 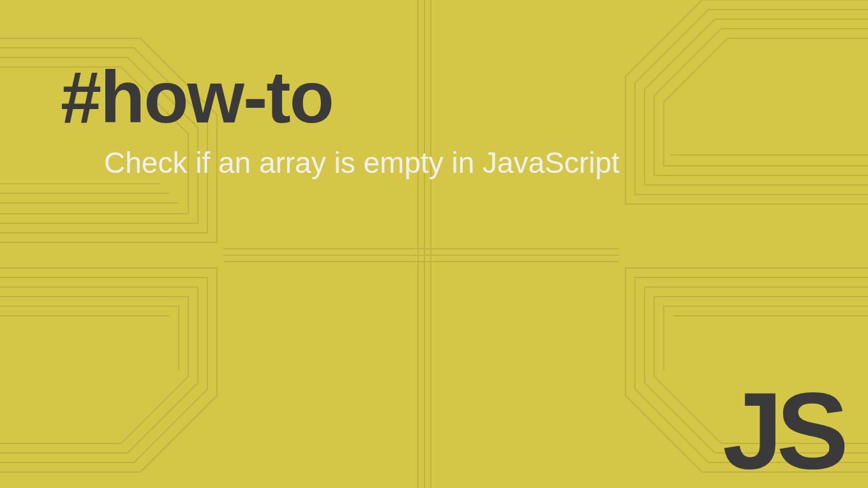 What do you see at coordinates (782, 431) in the screenshot?
I see `js-logo: JS` at bounding box center [782, 431].